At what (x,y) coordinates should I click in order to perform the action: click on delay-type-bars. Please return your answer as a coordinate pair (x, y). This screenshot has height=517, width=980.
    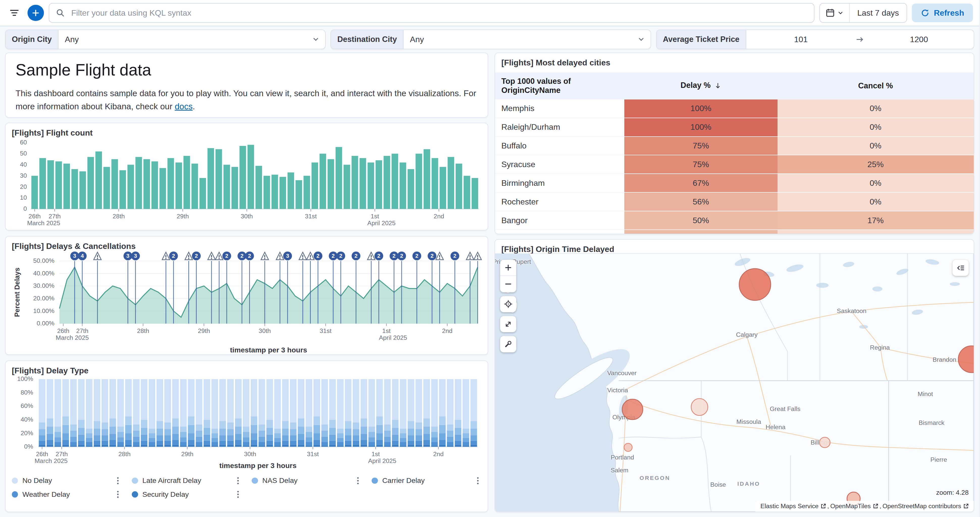
    Looking at the image, I should click on (258, 413).